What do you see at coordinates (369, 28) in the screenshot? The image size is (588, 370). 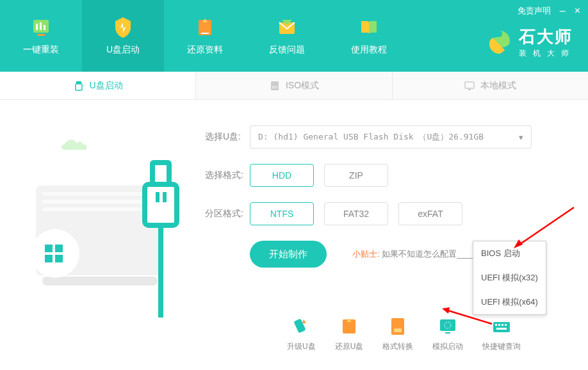 I see `tutorial-icon` at bounding box center [369, 28].